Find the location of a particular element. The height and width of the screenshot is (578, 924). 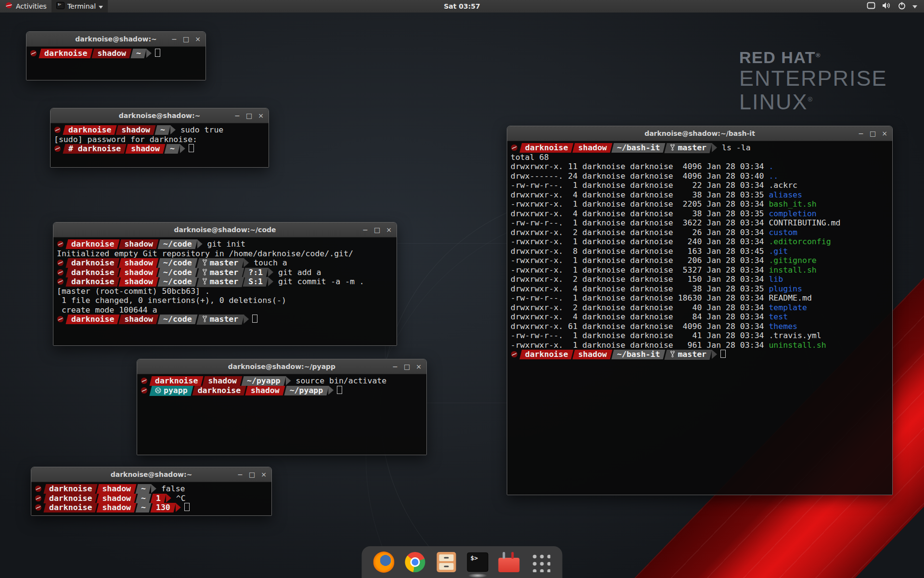

terminal-line: pyappdarknoiseshadow~/pyapp is located at coordinates (282, 391).